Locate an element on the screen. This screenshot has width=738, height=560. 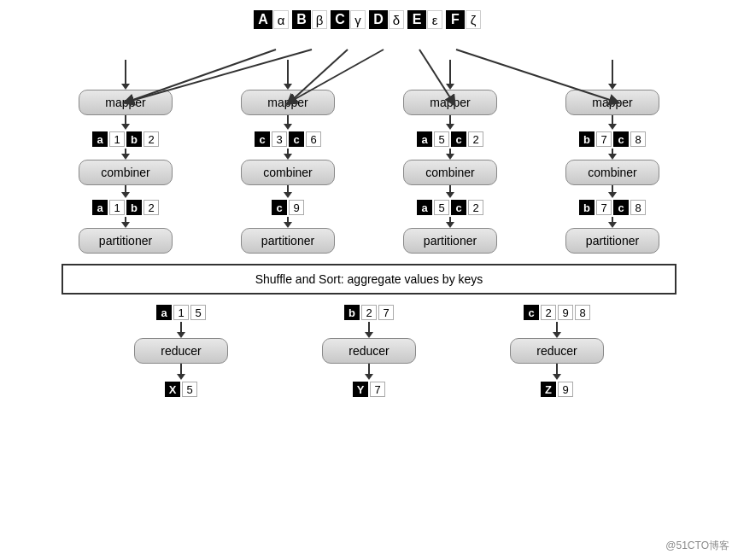
kv2-key-c2: c is located at coordinates (296, 139).